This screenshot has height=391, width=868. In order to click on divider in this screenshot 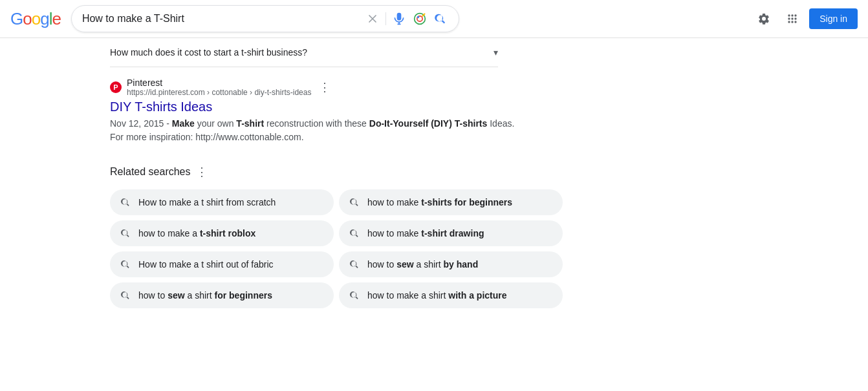, I will do `click(385, 19)`.